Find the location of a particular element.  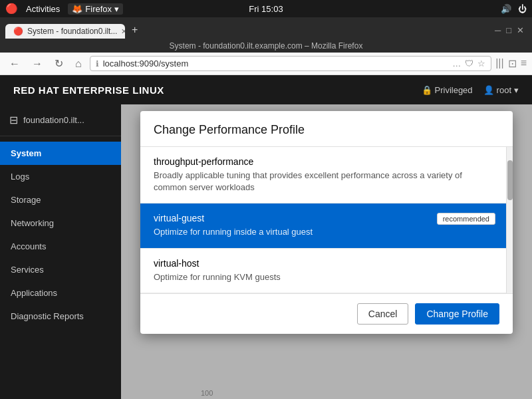

user-icon: 👤 is located at coordinates (489, 90).